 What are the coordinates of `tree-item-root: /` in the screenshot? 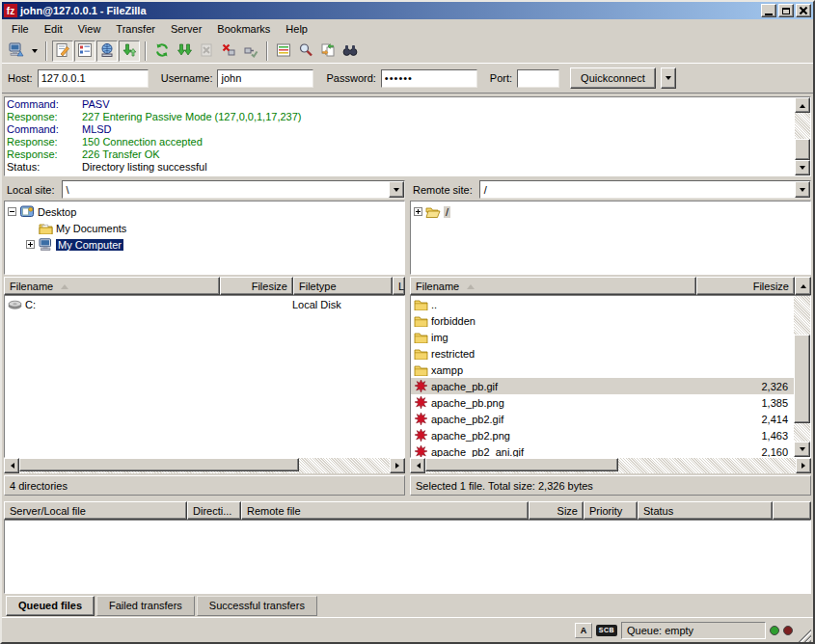 It's located at (611, 212).